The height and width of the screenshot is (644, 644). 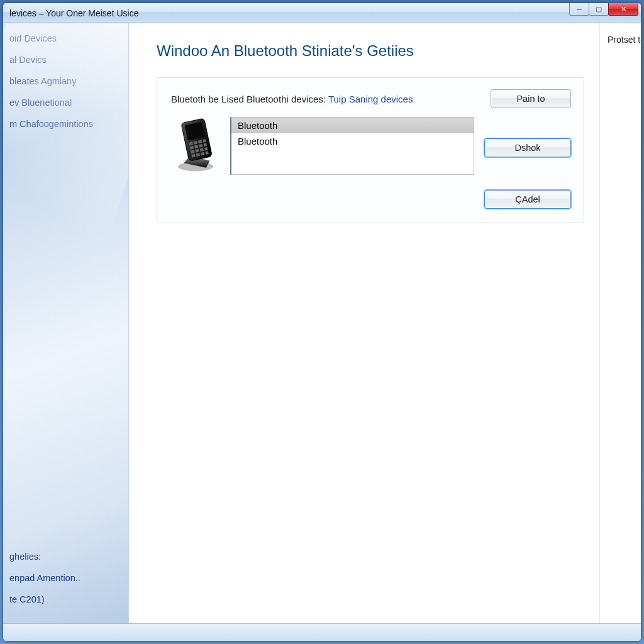 What do you see at coordinates (370, 51) in the screenshot?
I see `page-title: Windoo An Bluetooth Stiniate's Getiies` at bounding box center [370, 51].